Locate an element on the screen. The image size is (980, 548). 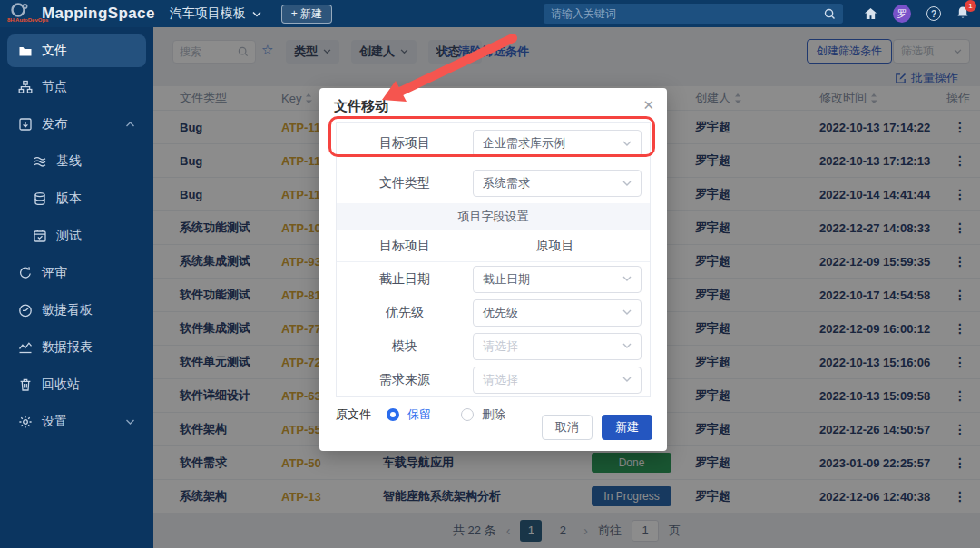
modal-title: 文件移动 is located at coordinates (361, 107).